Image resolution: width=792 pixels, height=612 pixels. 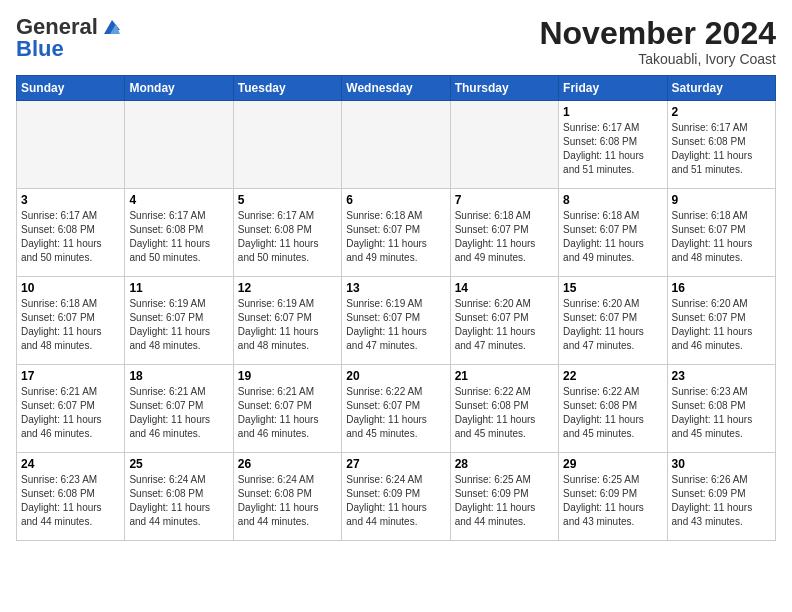 What do you see at coordinates (71, 409) in the screenshot?
I see `calendar-day-cell: 17Sunrise: 6:21 AMSunset: 6:07 PMDayligh…` at bounding box center [71, 409].